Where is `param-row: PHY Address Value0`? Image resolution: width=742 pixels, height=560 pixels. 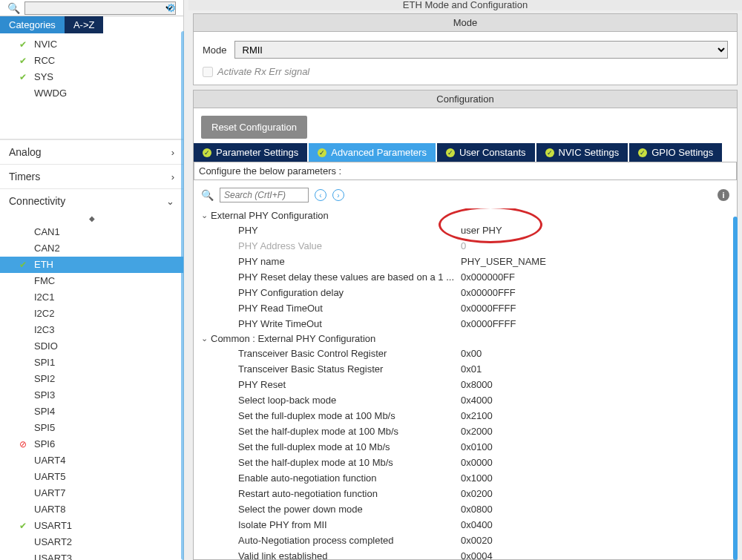
param-row: PHY Address Value0 is located at coordinates (465, 246).